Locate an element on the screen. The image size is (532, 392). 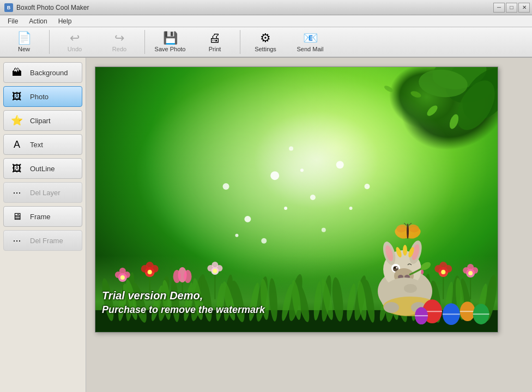
toolbar-btn-new: 📄New is located at coordinates (24, 42).